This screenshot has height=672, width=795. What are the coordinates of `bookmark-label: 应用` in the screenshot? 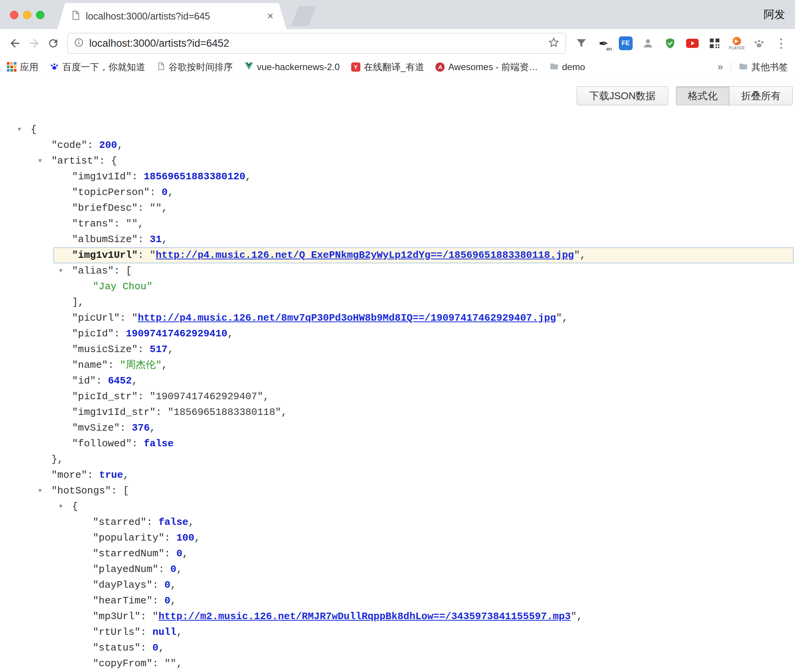 It's located at (29, 67).